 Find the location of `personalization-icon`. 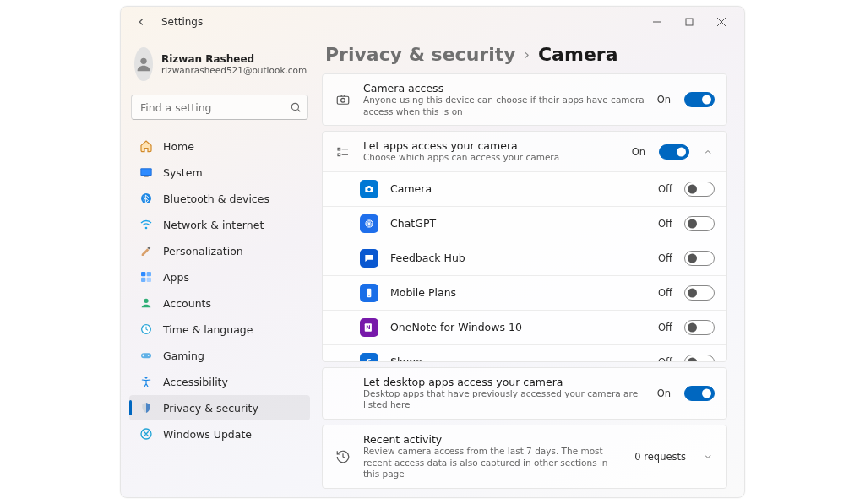

personalization-icon is located at coordinates (146, 251).